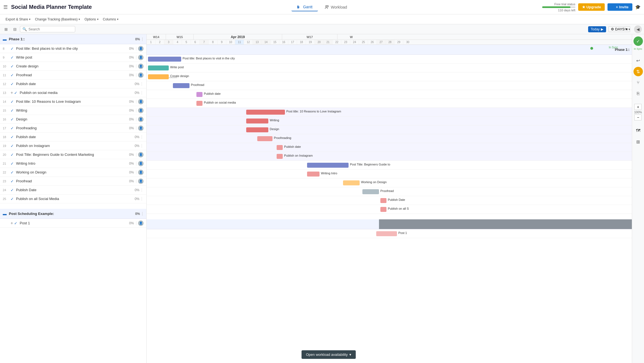 The image size is (644, 363). What do you see at coordinates (638, 7) in the screenshot?
I see `help-icon: 🎓` at bounding box center [638, 7].